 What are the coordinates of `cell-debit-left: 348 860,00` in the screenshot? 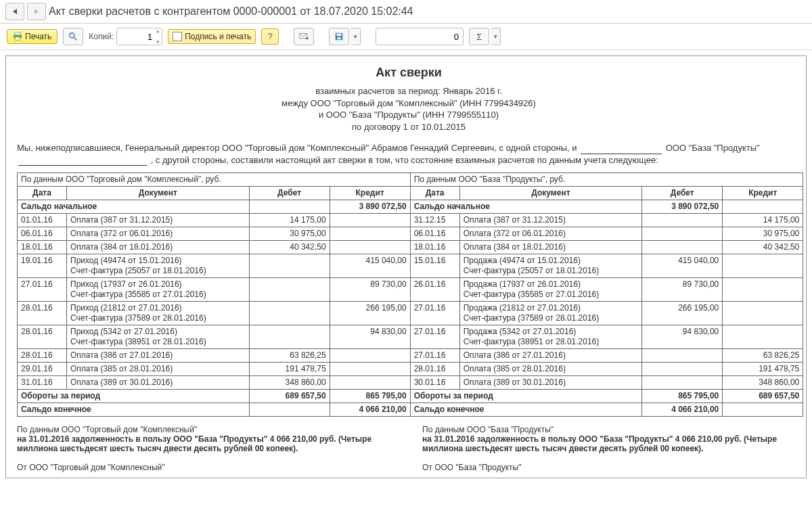 It's located at (290, 383).